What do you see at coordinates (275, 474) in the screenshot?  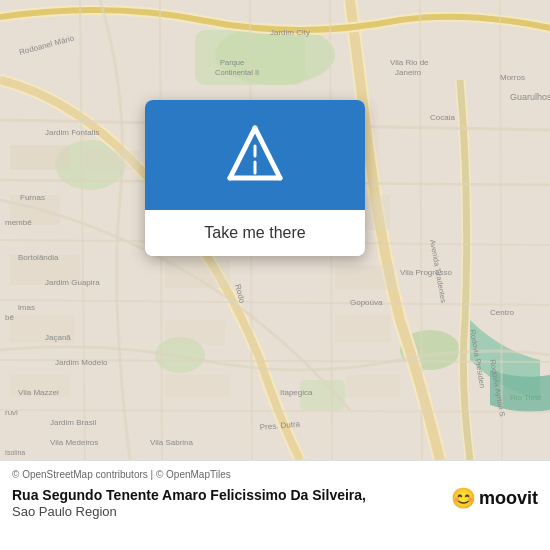 I see `attribution-text: © OpenStreetMap contributors | © OpenMap…` at bounding box center [275, 474].